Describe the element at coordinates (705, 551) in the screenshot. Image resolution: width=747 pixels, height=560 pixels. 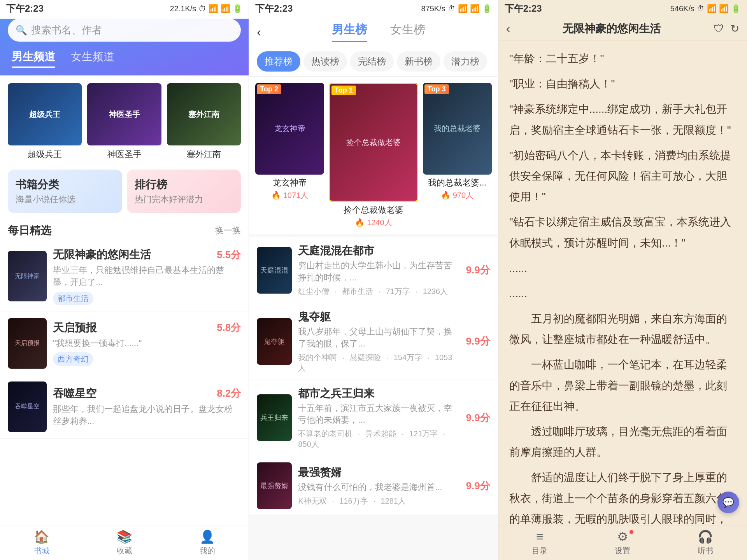
I see `reader-nav-listen-label: 听书` at that location.